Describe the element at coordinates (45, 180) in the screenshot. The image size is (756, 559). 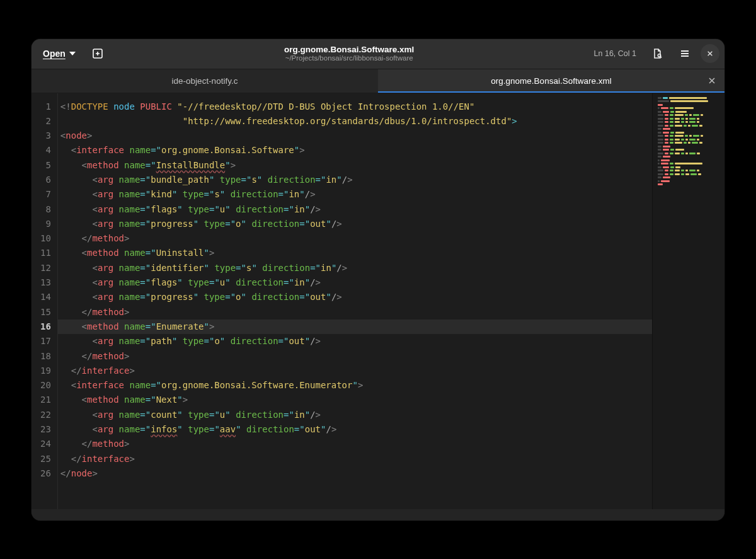
I see `line-number: 6` at that location.